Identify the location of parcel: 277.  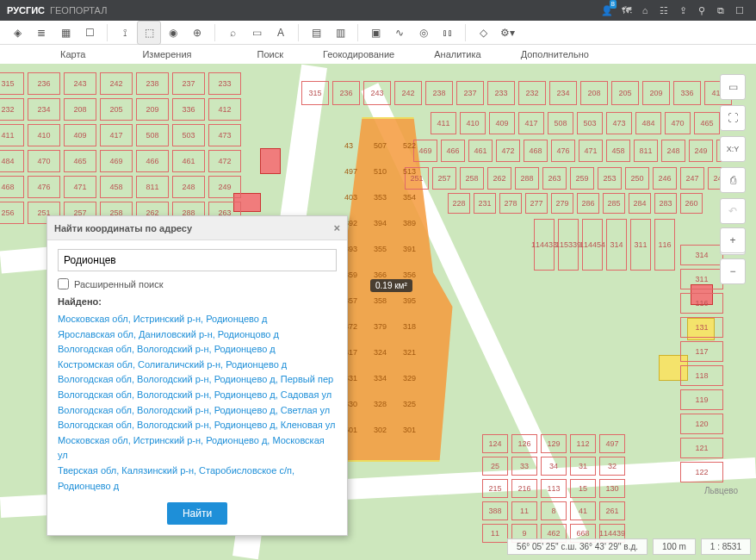
(536, 203).